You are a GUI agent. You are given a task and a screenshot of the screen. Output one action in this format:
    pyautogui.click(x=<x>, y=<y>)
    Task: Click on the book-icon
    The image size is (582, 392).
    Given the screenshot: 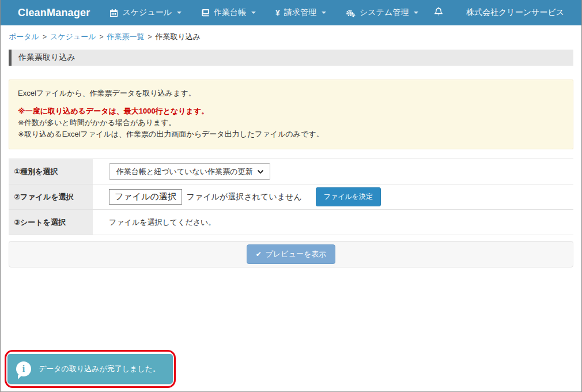 What is the action you would take?
    pyautogui.click(x=205, y=13)
    